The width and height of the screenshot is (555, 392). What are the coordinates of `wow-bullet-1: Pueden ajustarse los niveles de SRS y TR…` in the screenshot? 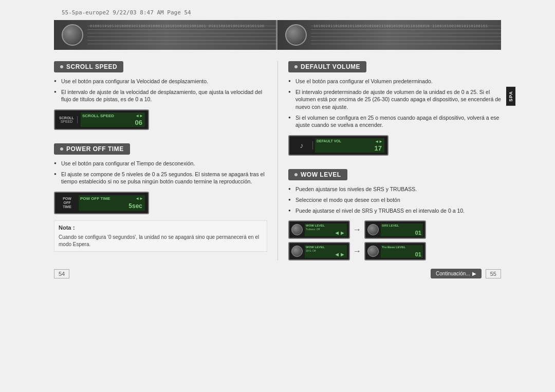 It's located at (395, 189).